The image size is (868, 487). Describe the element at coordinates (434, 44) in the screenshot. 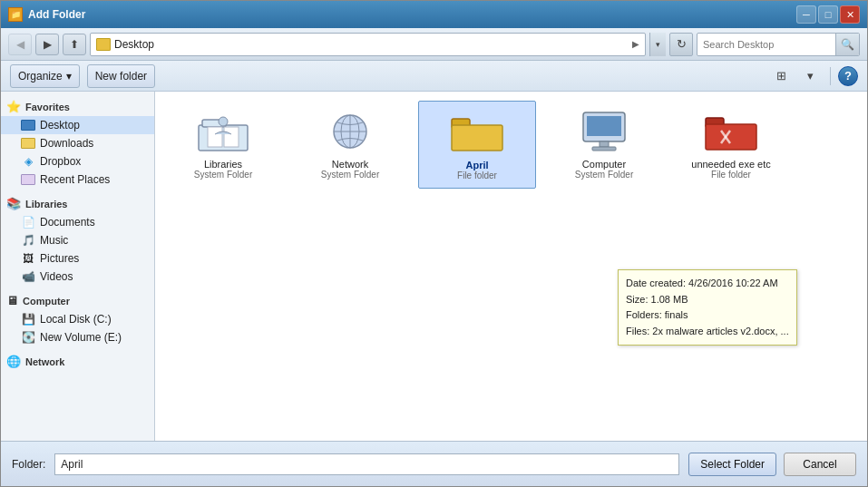

I see `nav-bar: ◀ ▶ ⬆ Desktop ▶ ▾ ↻ 🔍` at that location.